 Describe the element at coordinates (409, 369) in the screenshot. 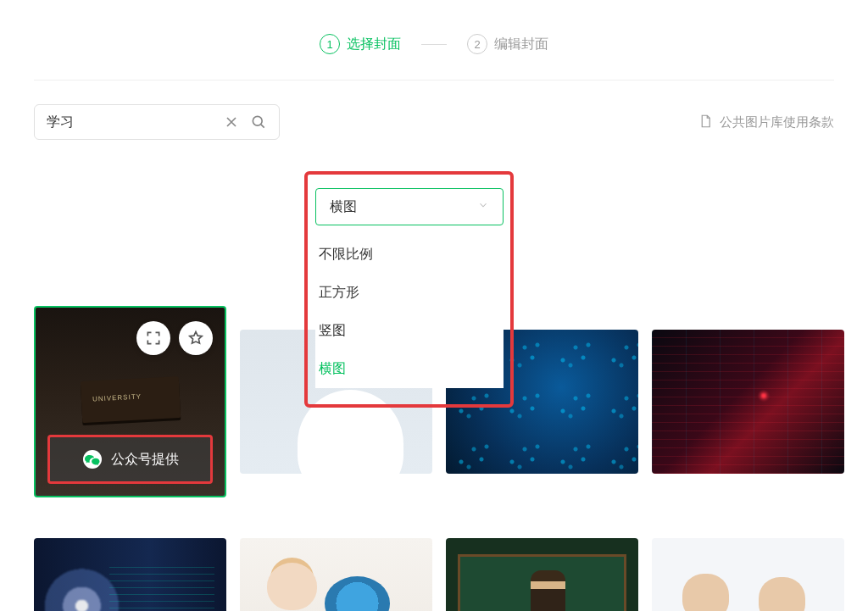

I see `ratio-option-landscape: 横图` at that location.